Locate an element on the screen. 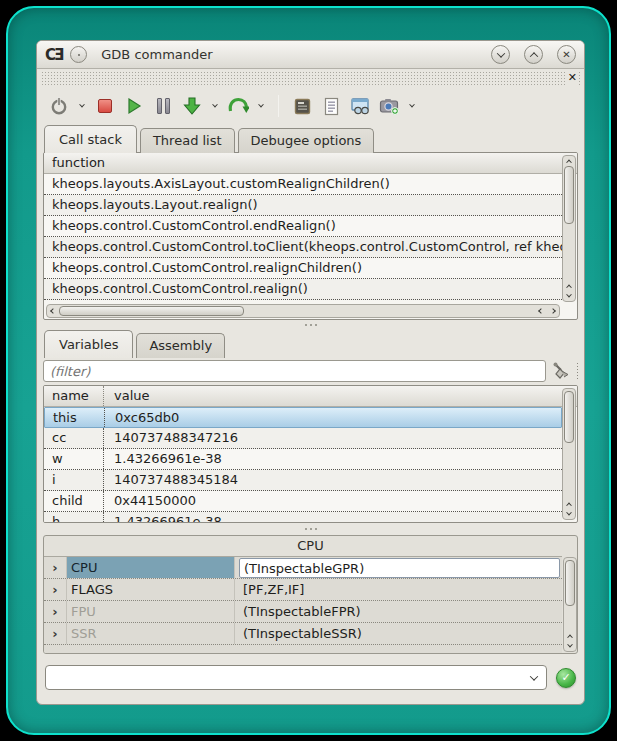 The width and height of the screenshot is (617, 741). callstack-row: kheops.control.CustomControl.realignChil… is located at coordinates (303, 268).